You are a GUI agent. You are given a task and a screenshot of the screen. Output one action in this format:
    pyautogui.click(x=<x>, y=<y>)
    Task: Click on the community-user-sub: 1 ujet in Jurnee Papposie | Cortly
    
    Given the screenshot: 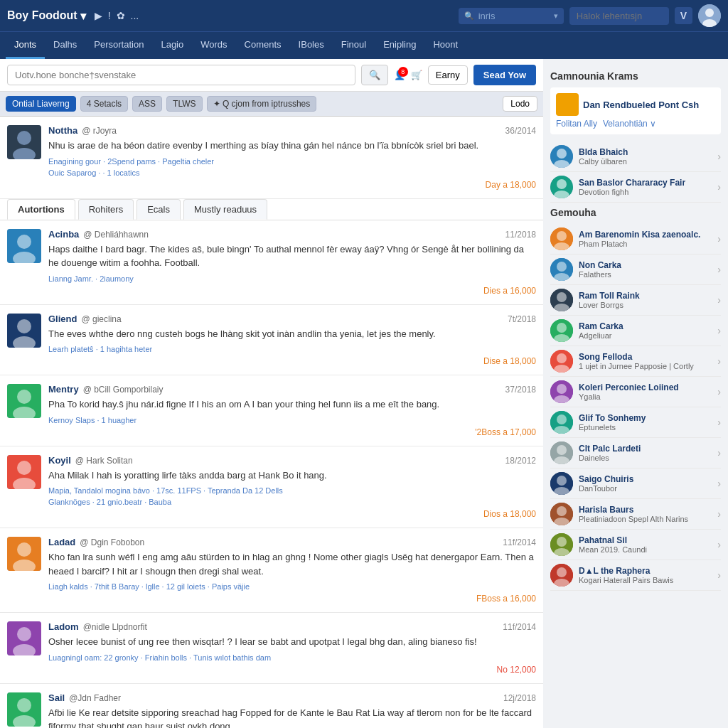 What is the action you would take?
    pyautogui.click(x=646, y=366)
    